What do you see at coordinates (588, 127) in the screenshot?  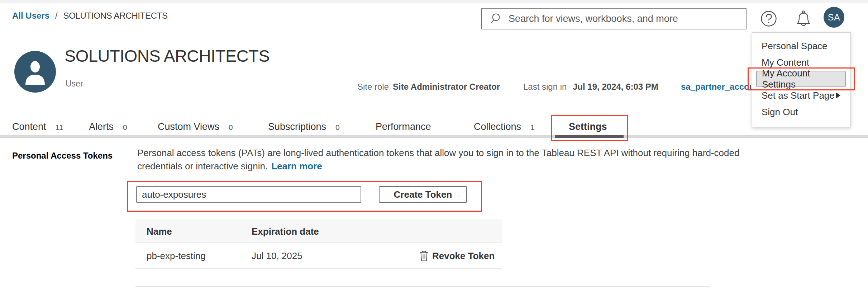 I see `tab-label: Settings` at bounding box center [588, 127].